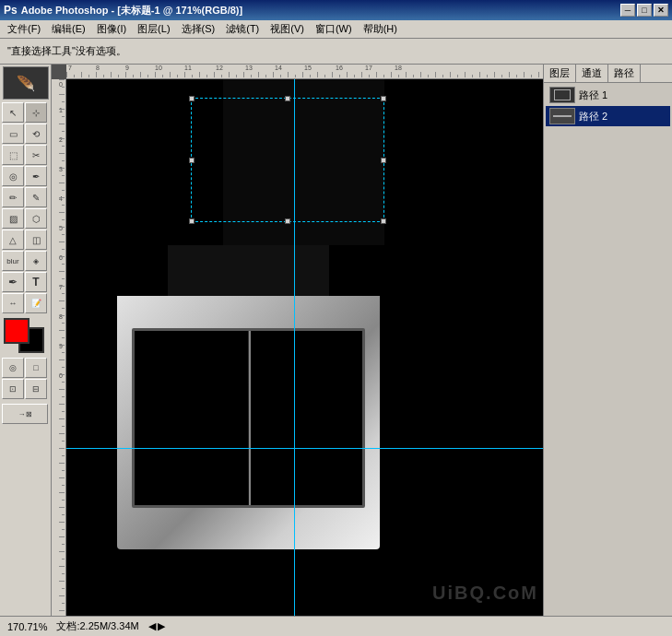 The height and width of the screenshot is (636, 672). I want to click on path-2-line, so click(562, 116).